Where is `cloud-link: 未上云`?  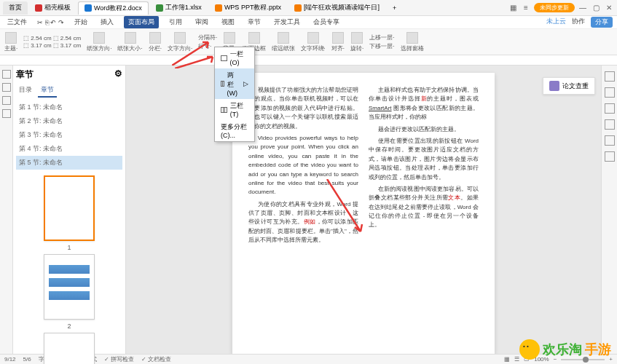 cloud-link: 未上云 is located at coordinates (557, 22).